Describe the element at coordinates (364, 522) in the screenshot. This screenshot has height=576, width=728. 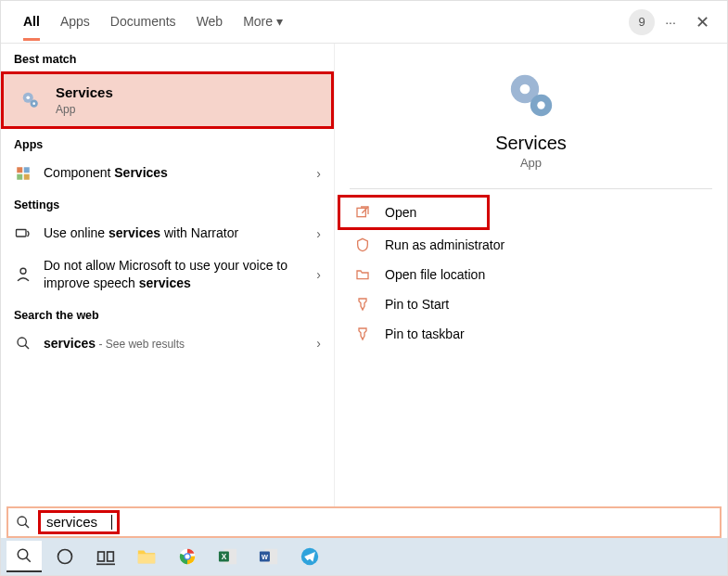
I see `search-bar` at that location.